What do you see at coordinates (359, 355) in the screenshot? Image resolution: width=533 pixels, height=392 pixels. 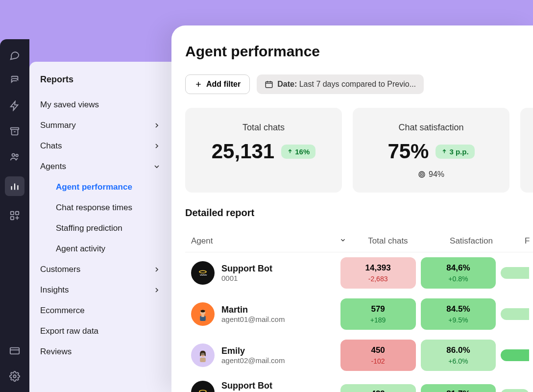 I see `table-row: Emilyagent02@mail.com450-10286.0%+6.0%` at bounding box center [359, 355].